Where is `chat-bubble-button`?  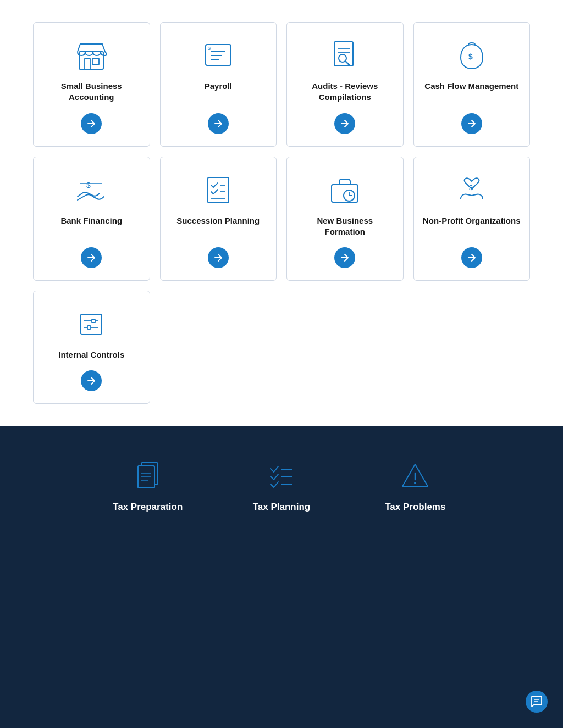 chat-bubble-button is located at coordinates (537, 702).